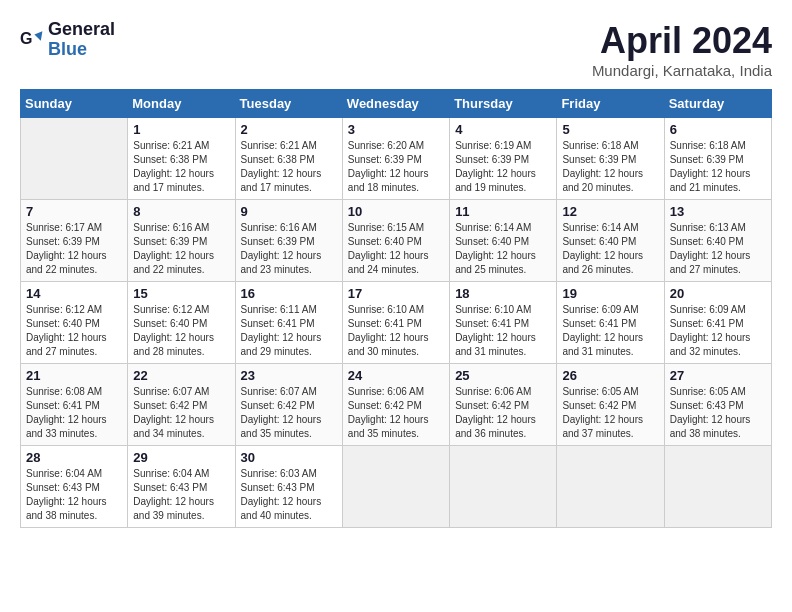  What do you see at coordinates (610, 376) in the screenshot?
I see `day-number: 26` at bounding box center [610, 376].